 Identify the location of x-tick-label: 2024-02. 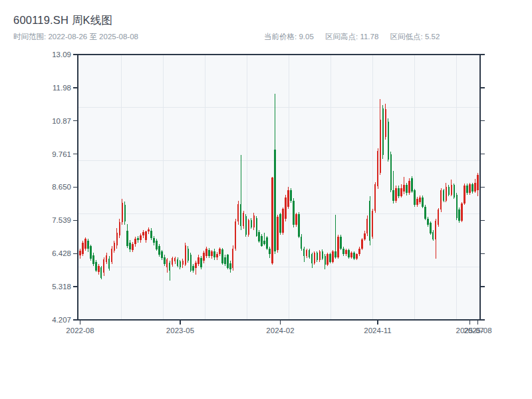
(280, 331).